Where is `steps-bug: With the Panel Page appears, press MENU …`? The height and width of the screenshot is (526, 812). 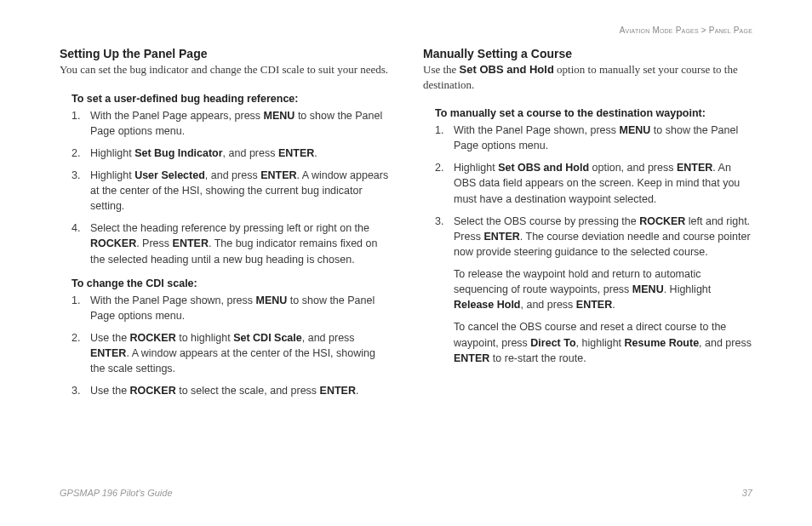
steps-bug: With the Panel Page appears, press MENU … is located at coordinates (225, 187).